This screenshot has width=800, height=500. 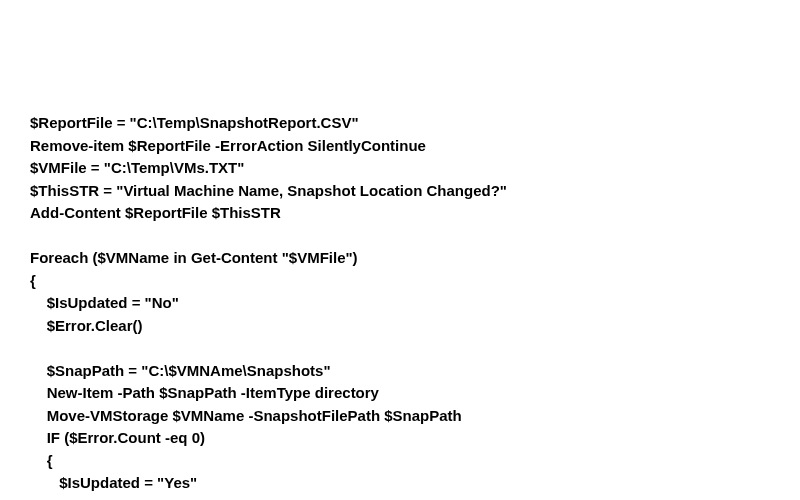 What do you see at coordinates (246, 416) in the screenshot?
I see `code-line: Move-VMStorage $VMName -SnapshotFilePath…` at bounding box center [246, 416].